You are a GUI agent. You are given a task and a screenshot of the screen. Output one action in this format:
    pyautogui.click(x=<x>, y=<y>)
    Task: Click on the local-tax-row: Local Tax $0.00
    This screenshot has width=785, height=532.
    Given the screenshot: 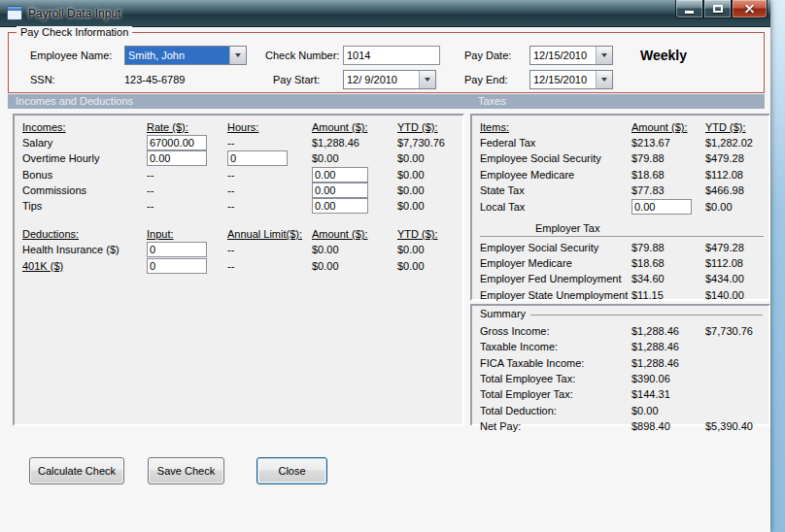 What is the action you would take?
    pyautogui.click(x=624, y=207)
    